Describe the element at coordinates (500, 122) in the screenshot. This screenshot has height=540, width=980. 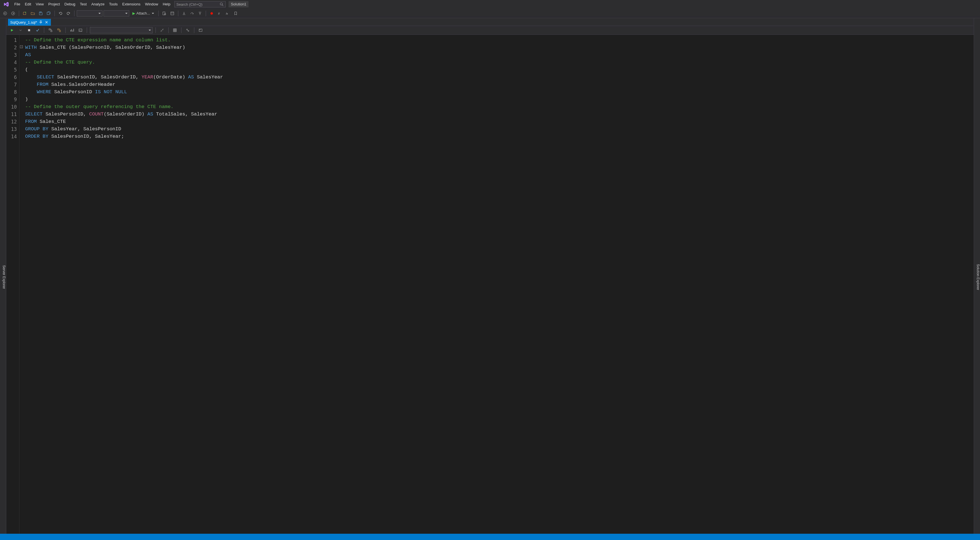
I see `code-line: FROM Sales_CTE` at that location.